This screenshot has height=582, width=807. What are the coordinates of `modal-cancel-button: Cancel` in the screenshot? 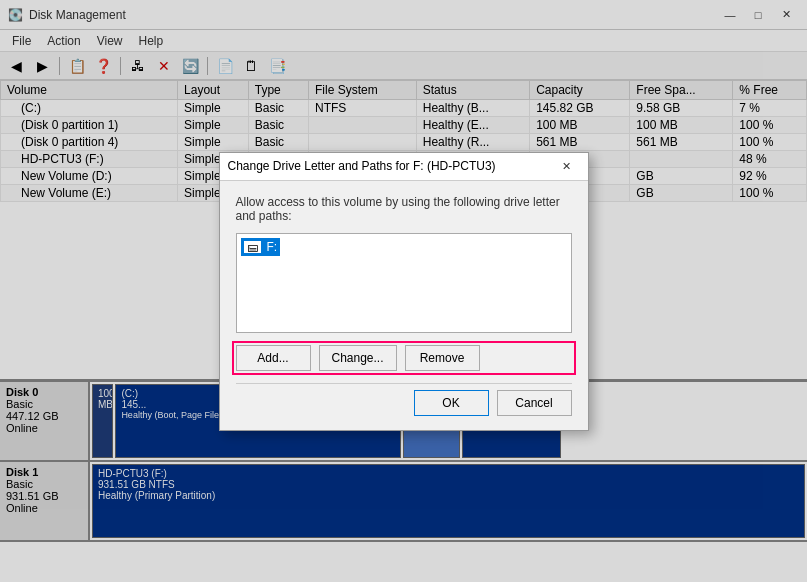 It's located at (534, 403).